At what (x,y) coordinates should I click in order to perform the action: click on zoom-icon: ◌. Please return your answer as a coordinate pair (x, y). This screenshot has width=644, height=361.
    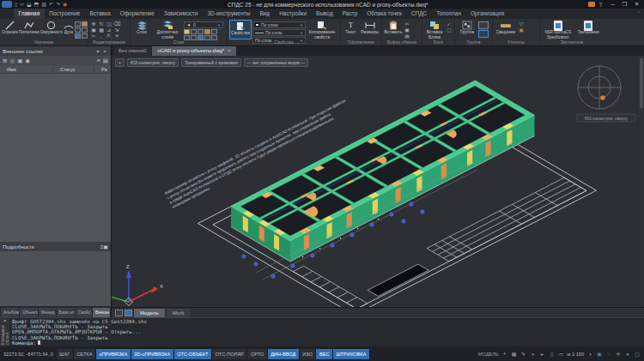
    Looking at the image, I should click on (609, 354).